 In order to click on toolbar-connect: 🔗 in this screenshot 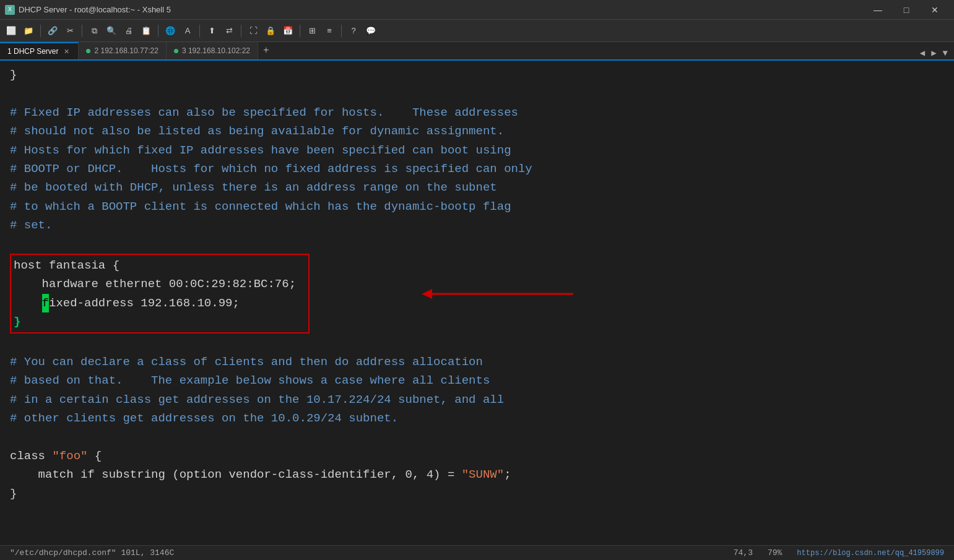, I will do `click(53, 31)`.